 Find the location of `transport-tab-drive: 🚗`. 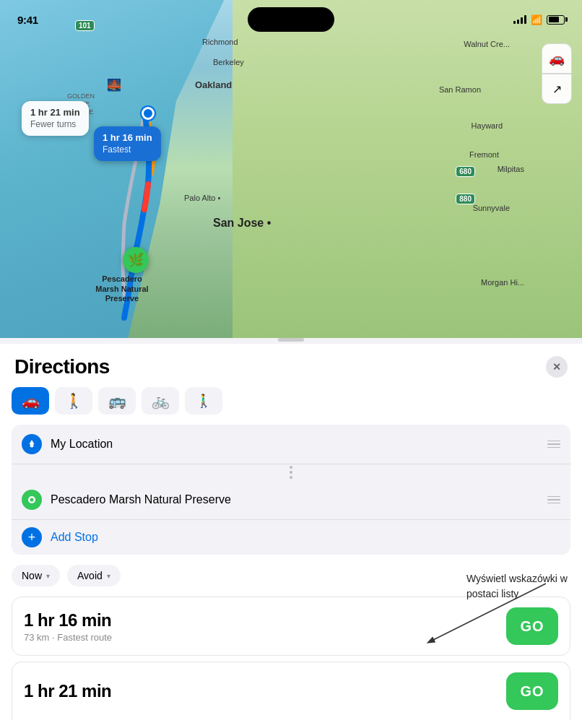

transport-tab-drive: 🚗 is located at coordinates (30, 401).